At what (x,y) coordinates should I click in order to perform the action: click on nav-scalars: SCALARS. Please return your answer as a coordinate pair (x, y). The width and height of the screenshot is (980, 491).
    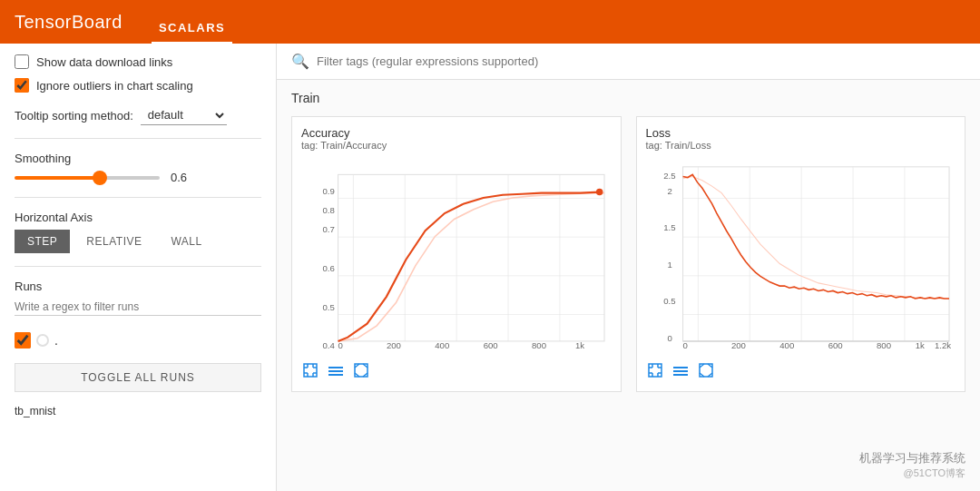
    Looking at the image, I should click on (192, 33).